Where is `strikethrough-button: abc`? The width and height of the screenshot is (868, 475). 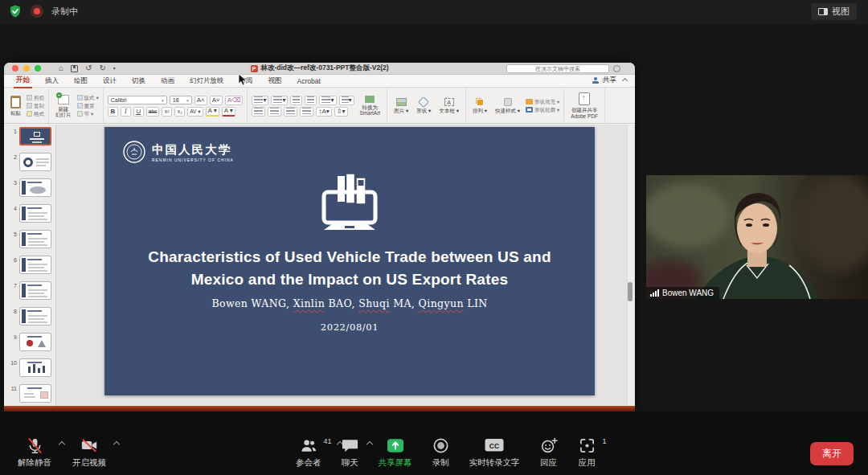
strikethrough-button: abc is located at coordinates (153, 112).